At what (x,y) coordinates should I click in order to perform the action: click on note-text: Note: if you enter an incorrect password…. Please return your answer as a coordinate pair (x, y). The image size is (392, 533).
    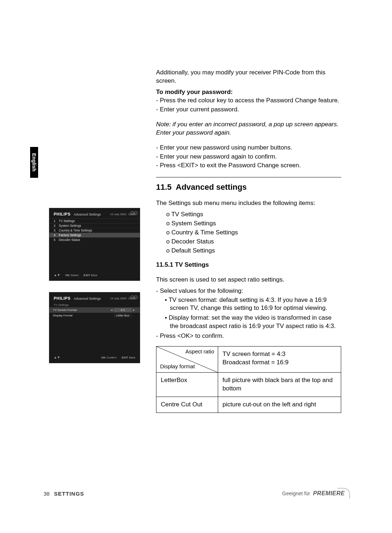
    Looking at the image, I should click on (249, 129).